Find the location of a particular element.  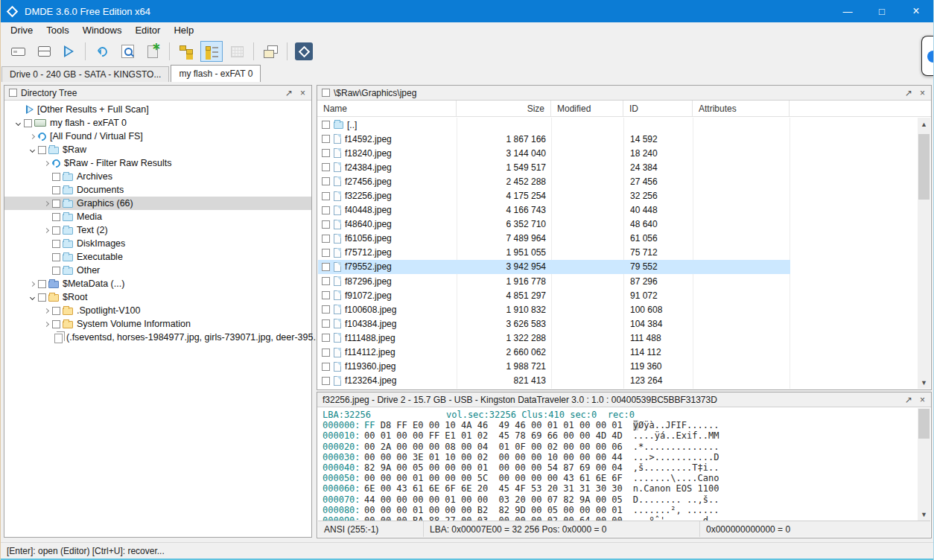

minimize-button: — is located at coordinates (848, 11).